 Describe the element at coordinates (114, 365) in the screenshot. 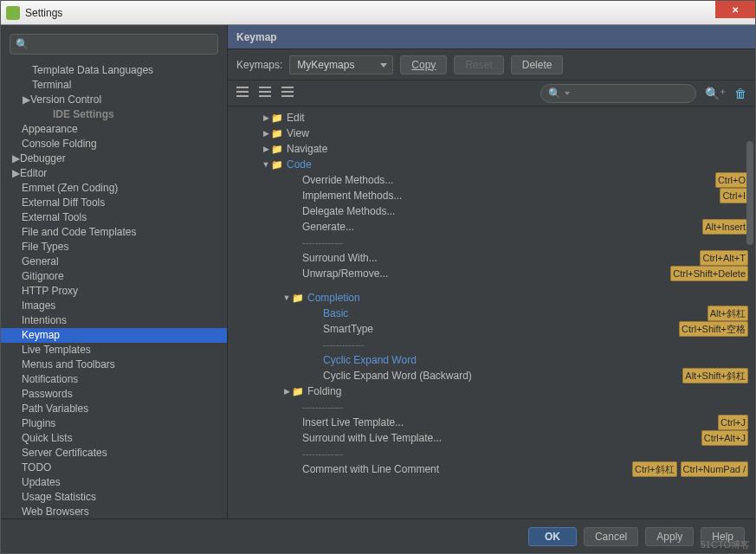

I see `sidebar-item-menus-and-toolbars: Menus and Toolbars` at that location.